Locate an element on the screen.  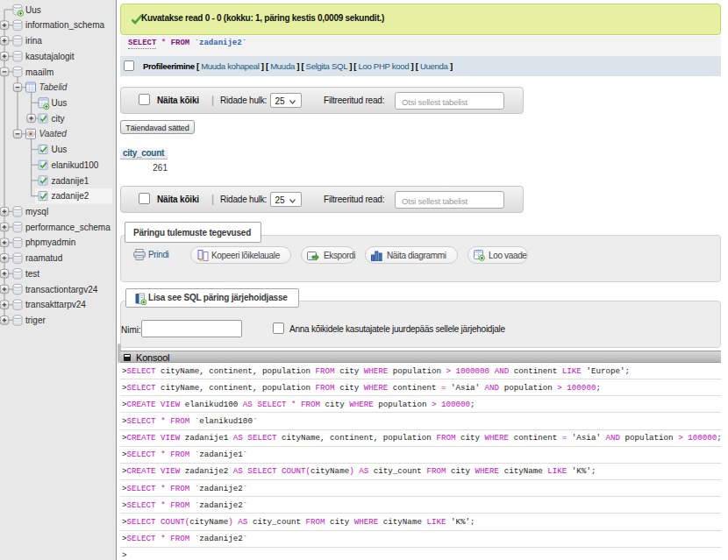
svg-text: Tabelid is located at coordinates (54, 88).